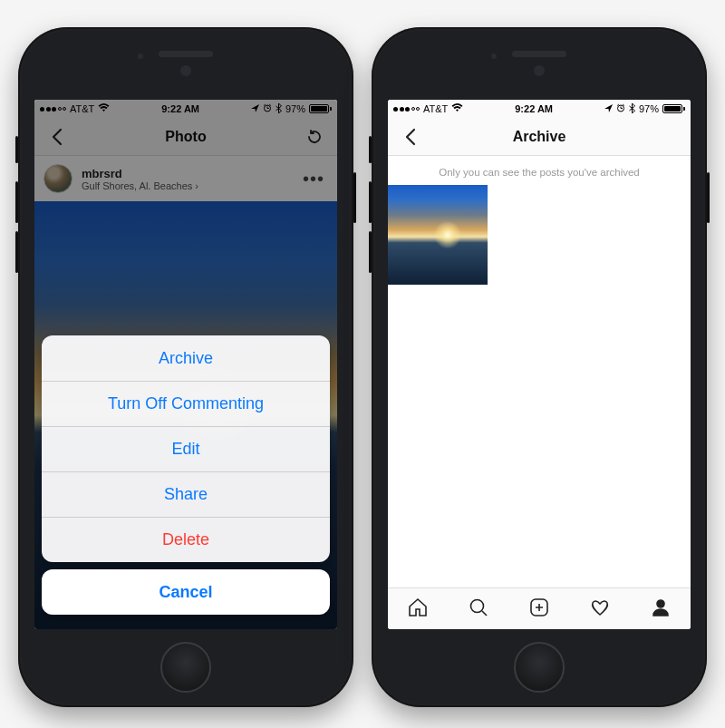 The image size is (725, 728). I want to click on status-bar: AT&T 9:22 AM 97%, so click(539, 109).